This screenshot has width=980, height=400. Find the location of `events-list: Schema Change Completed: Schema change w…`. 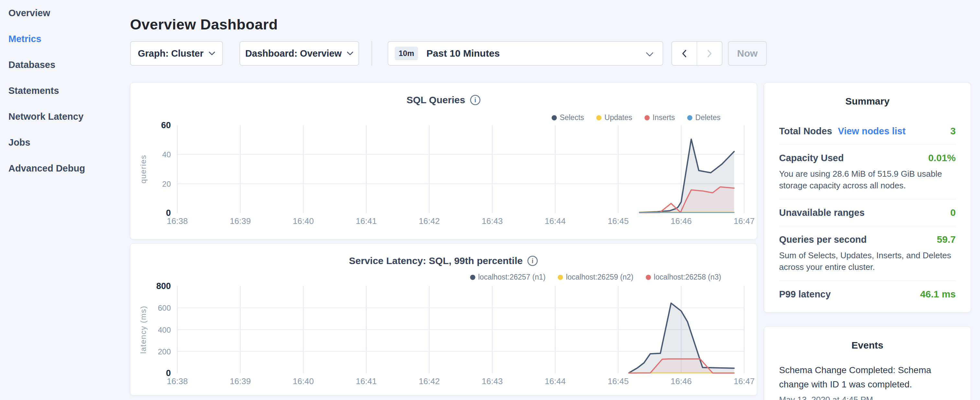

events-list: Schema Change Completed: Schema change w… is located at coordinates (867, 381).